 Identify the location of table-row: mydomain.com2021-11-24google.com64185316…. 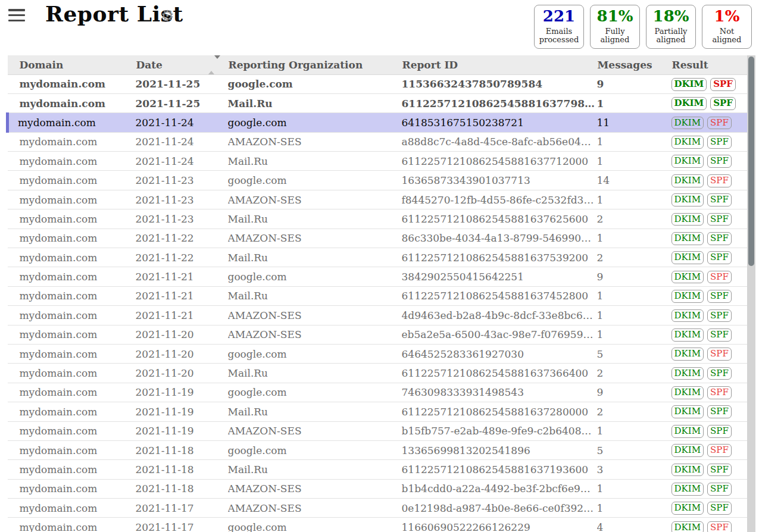
(379, 123).